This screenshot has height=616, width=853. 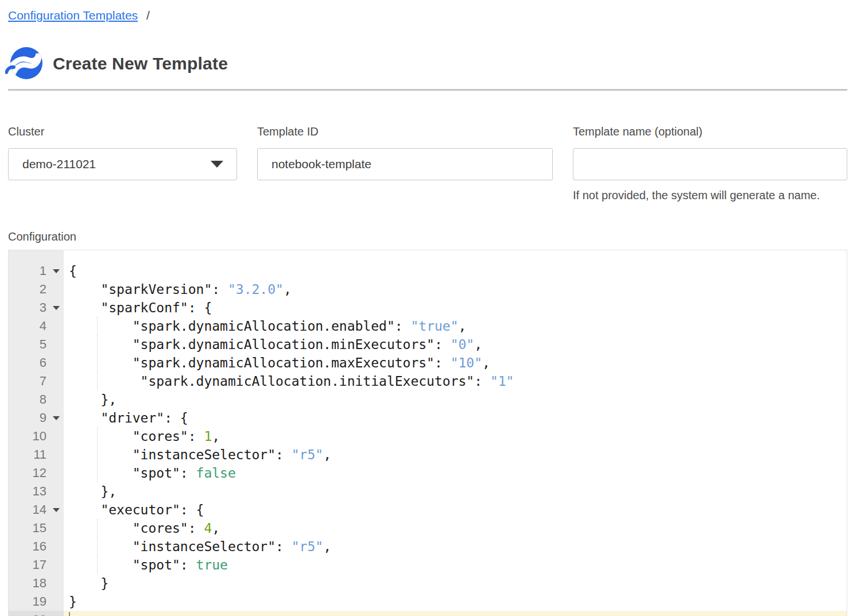 What do you see at coordinates (36, 363) in the screenshot?
I see `line-number: 6` at bounding box center [36, 363].